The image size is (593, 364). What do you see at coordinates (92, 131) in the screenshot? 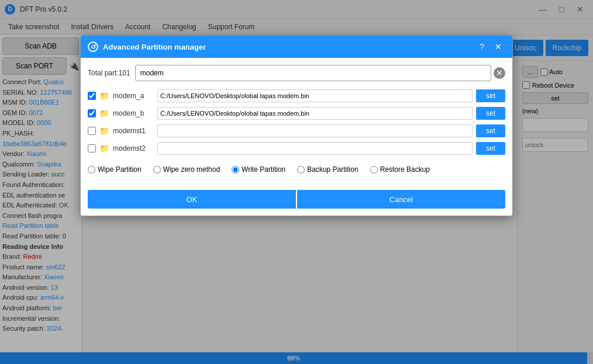
I see `partition-checkbox-modemst1` at bounding box center [92, 131].